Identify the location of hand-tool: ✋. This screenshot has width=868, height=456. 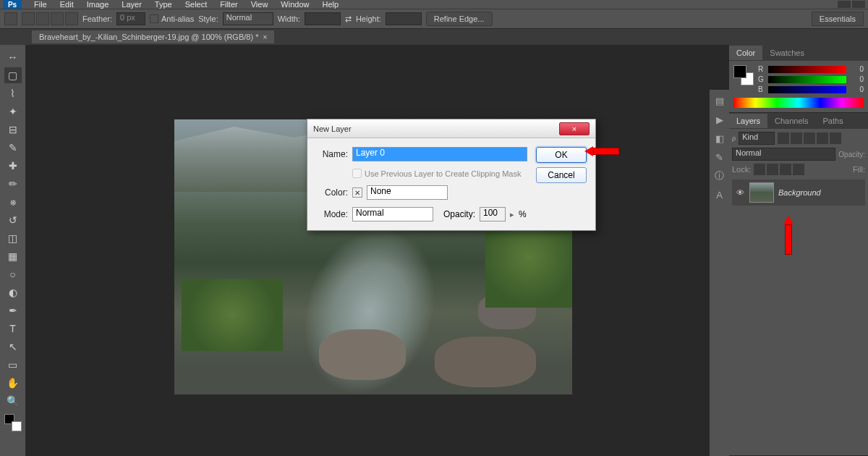
(13, 383).